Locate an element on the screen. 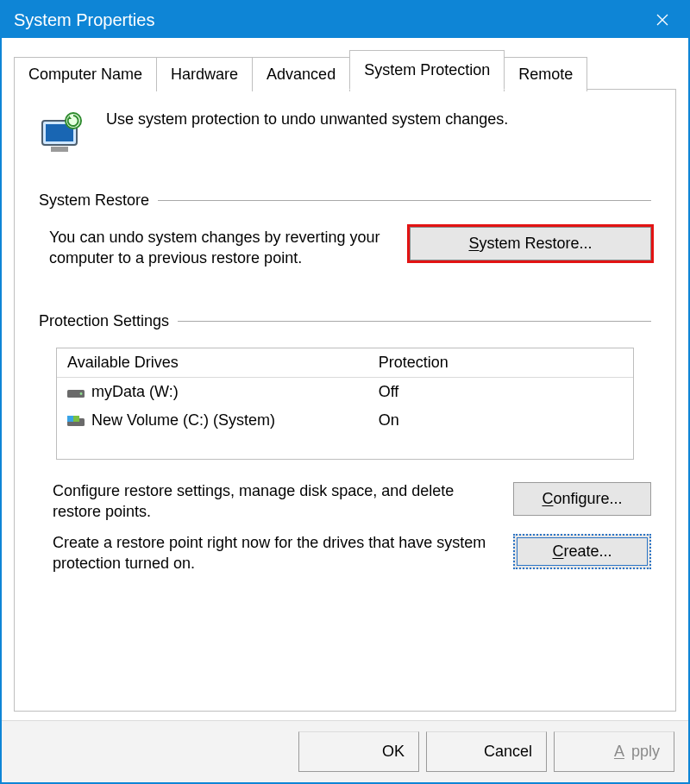  section-protection-settings: Protection Settings is located at coordinates (104, 321).